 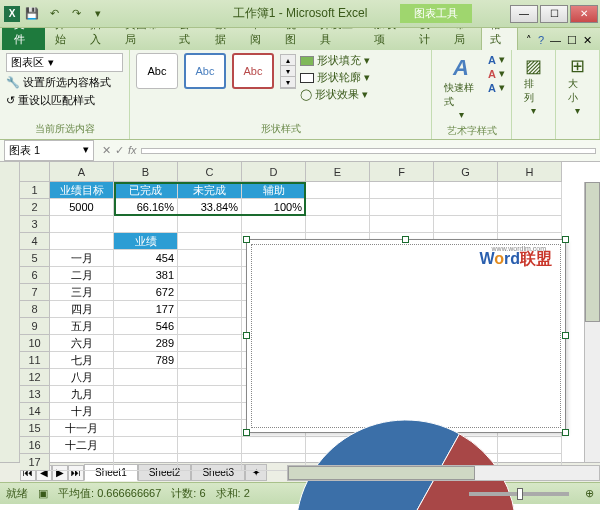 I want to click on cell-C2: 33.84%, so click(x=210, y=208).